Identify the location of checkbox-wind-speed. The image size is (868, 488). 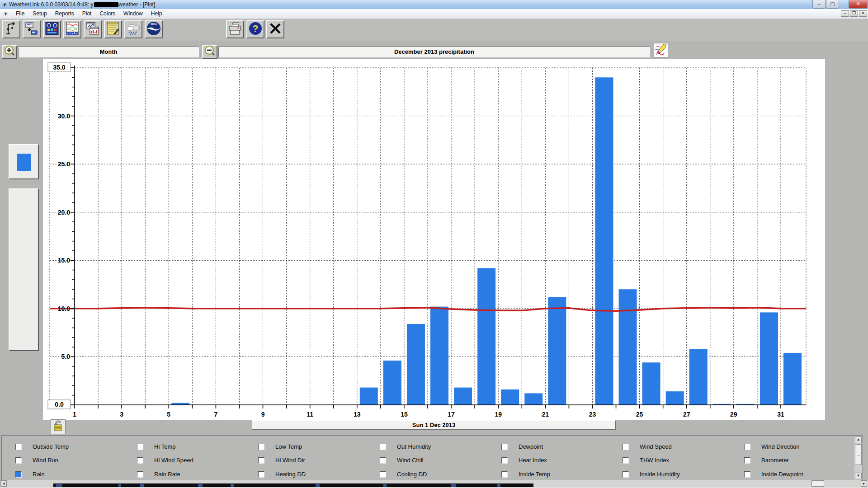
(626, 447).